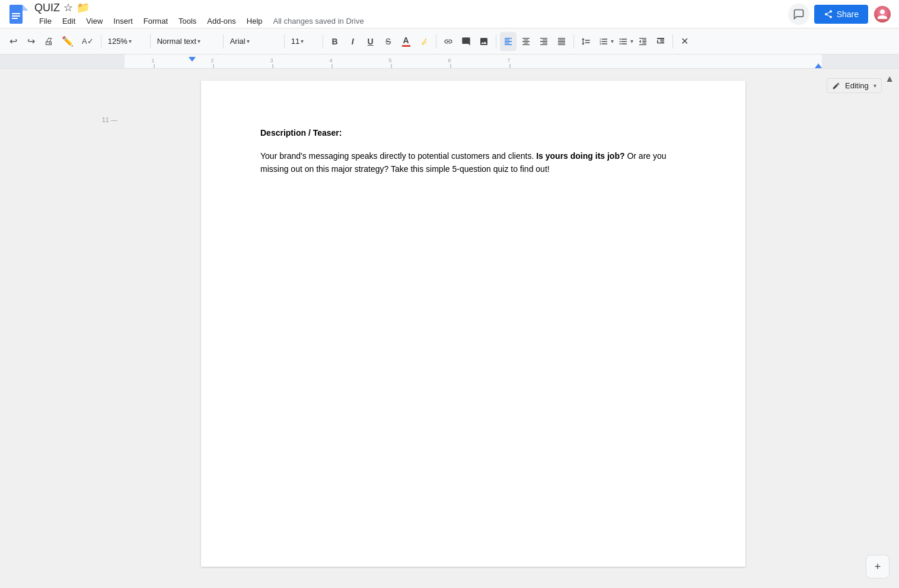 This screenshot has width=899, height=588. Describe the element at coordinates (123, 21) in the screenshot. I see `menu-insert: Insert` at that location.